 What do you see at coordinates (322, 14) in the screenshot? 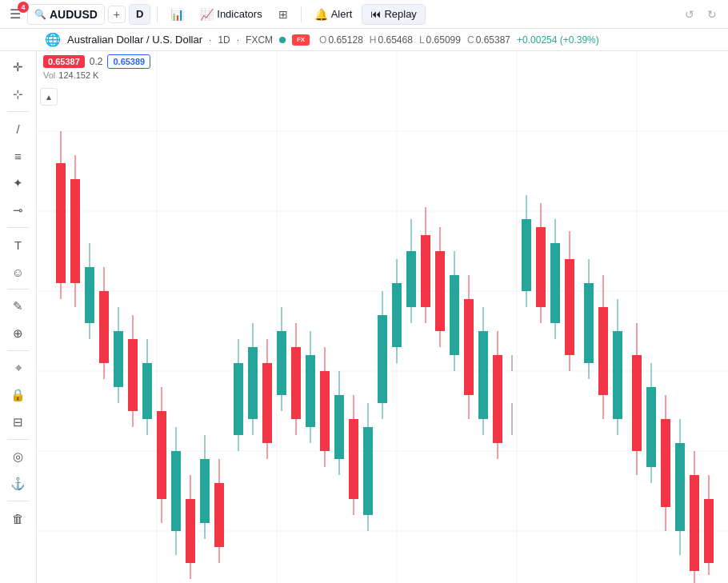
I see `alert-icon: 🔔` at bounding box center [322, 14].